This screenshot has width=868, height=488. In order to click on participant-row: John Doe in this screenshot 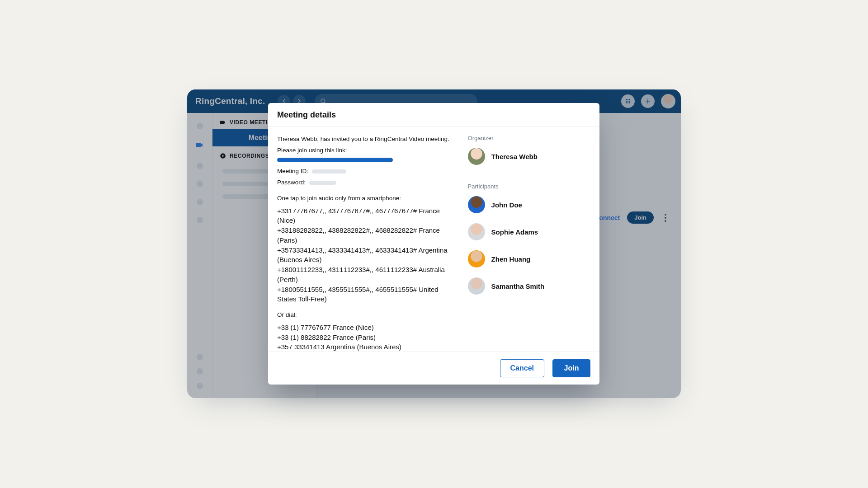, I will do `click(529, 205)`.